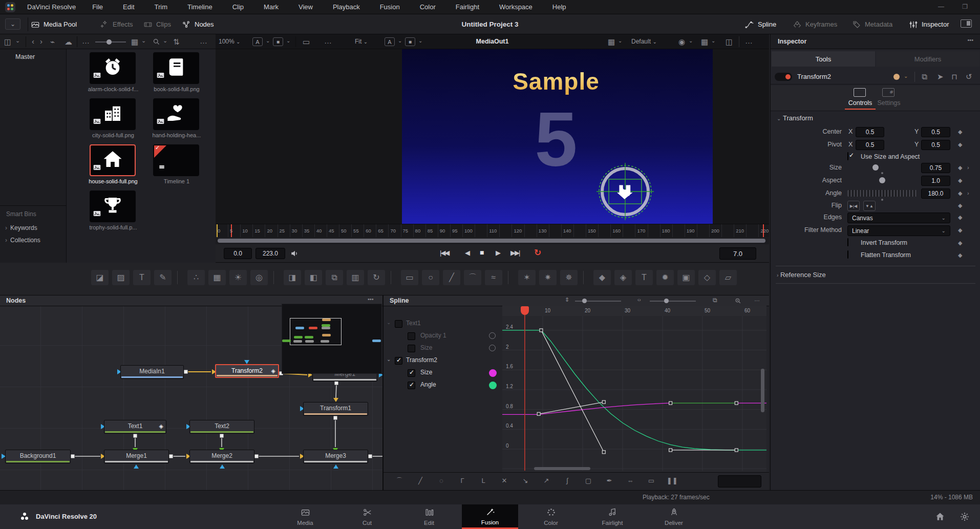 Image resolution: width=980 pixels, height=529 pixels. Describe the element at coordinates (41, 41) in the screenshot. I see `forward-icon: ›` at that location.